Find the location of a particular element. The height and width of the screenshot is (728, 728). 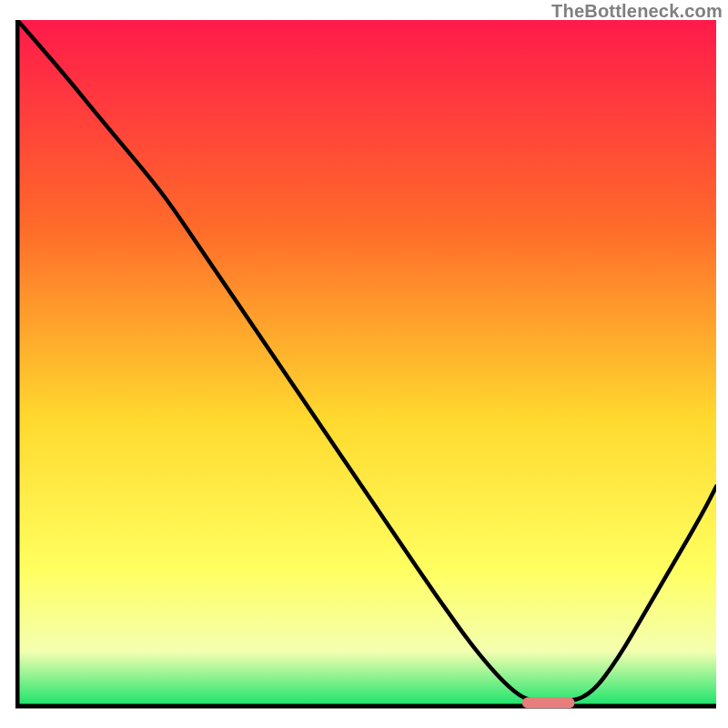

optimal-marker is located at coordinates (549, 703).